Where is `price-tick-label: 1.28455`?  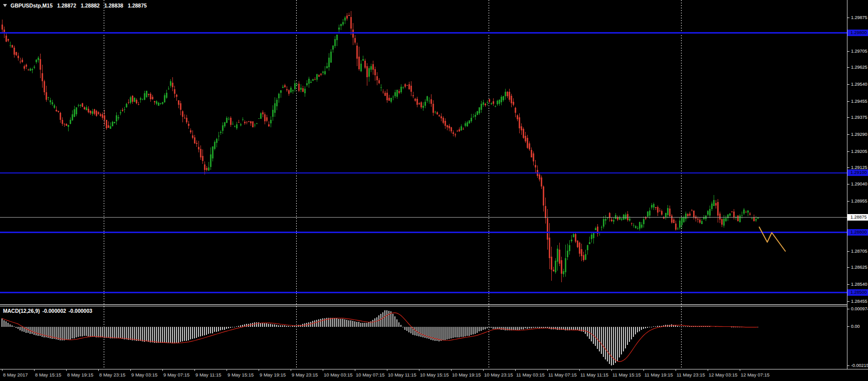
price-tick-label: 1.28455 is located at coordinates (859, 301).